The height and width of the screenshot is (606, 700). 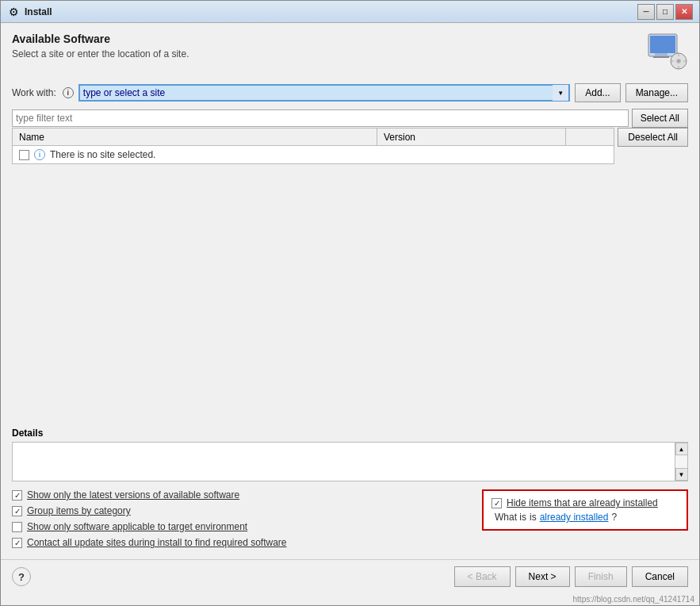 I want to click on titlebar: ⚙ Install ─ □ ✕, so click(x=350, y=12).